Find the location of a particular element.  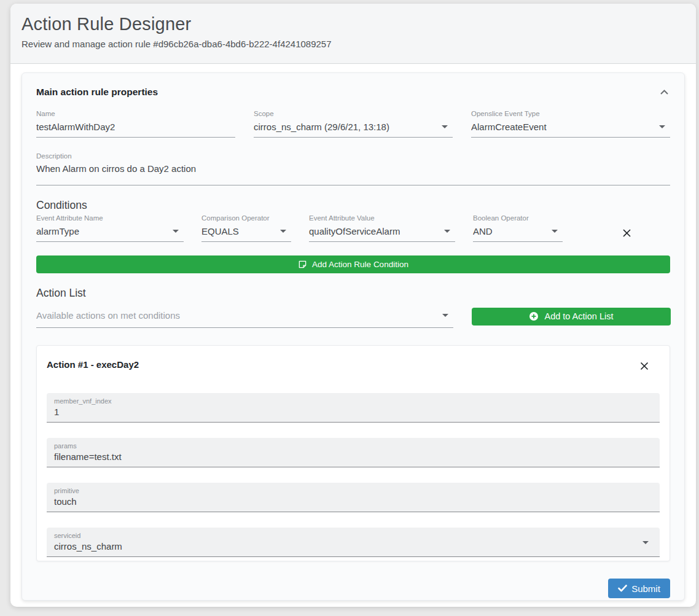

main-fields-row: Name testAlarmWithDay2 Scope cirros_ns_c… is located at coordinates (353, 124).